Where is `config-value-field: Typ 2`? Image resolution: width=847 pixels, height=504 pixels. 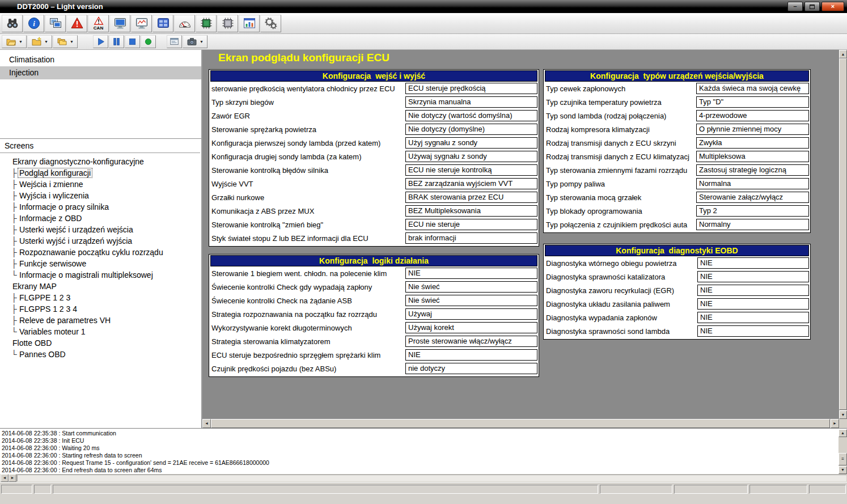
config-value-field: Typ 2 is located at coordinates (753, 211).